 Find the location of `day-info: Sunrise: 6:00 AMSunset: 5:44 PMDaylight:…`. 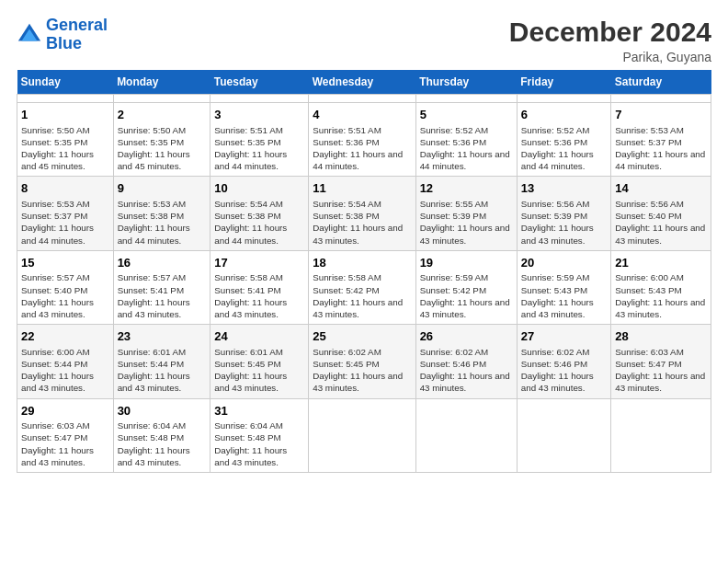

day-info: Sunrise: 6:00 AMSunset: 5:44 PMDaylight:… is located at coordinates (65, 370).